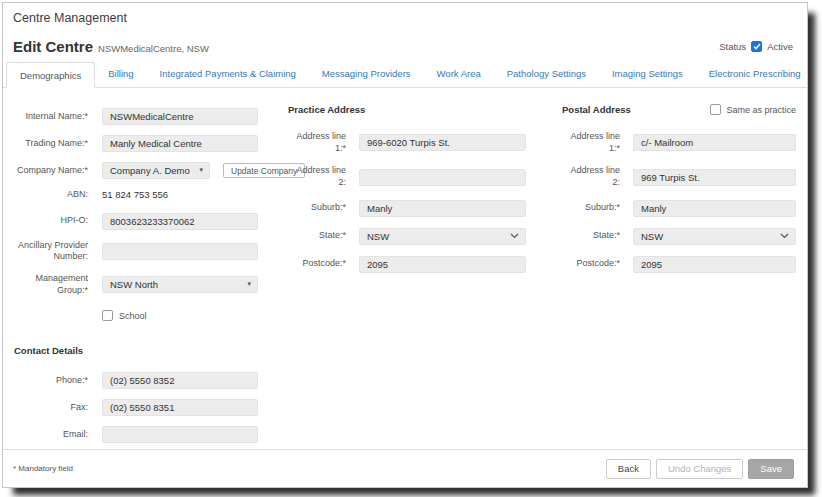  Describe the element at coordinates (180, 434) in the screenshot. I see `email-field` at that location.